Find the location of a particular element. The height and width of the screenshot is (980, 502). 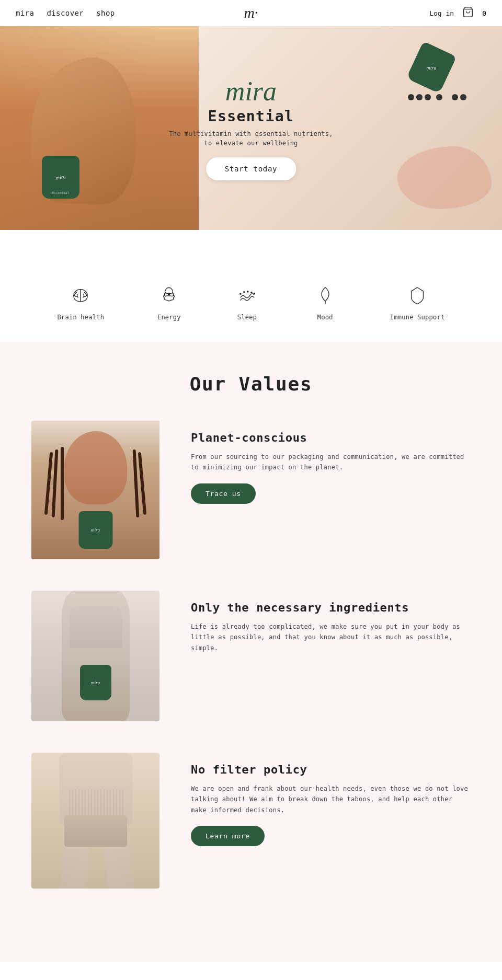

nav-link-mira: mira is located at coordinates (25, 13).